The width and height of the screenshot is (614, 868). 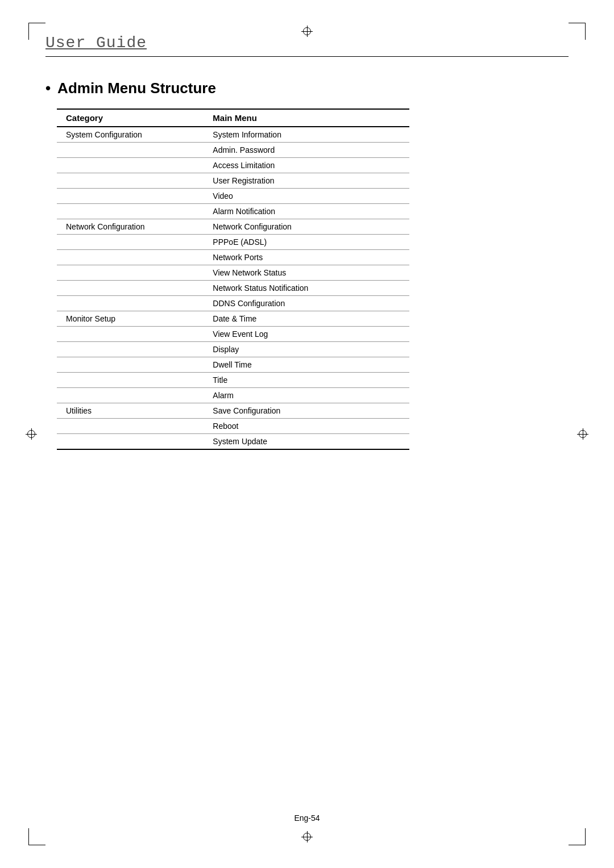 What do you see at coordinates (233, 289) in the screenshot?
I see `table-row: Network Status Notification` at bounding box center [233, 289].